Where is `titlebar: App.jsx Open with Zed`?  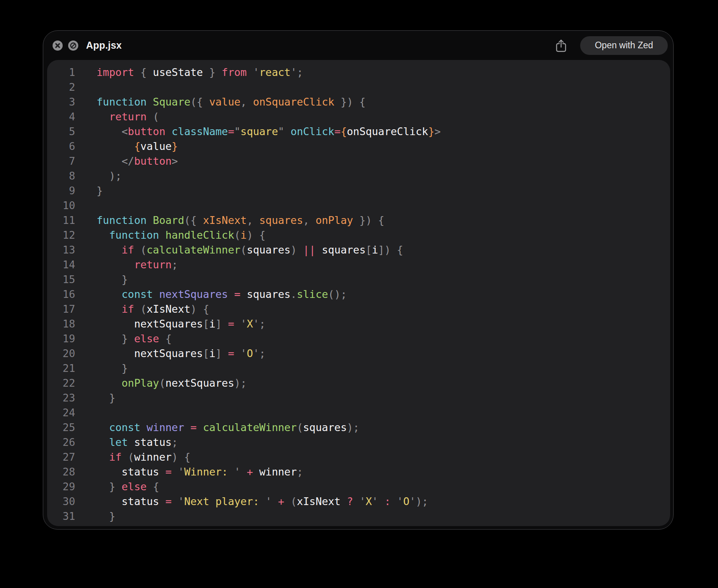 titlebar: App.jsx Open with Zed is located at coordinates (358, 45).